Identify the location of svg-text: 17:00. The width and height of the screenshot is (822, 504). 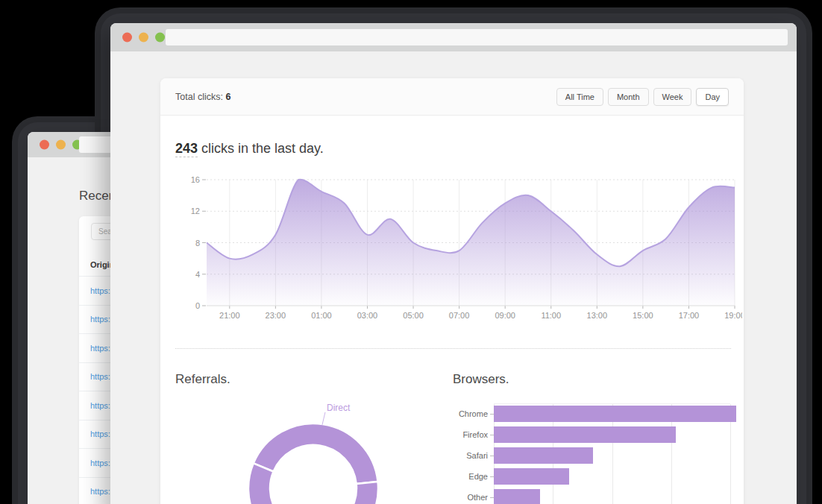
(689, 315).